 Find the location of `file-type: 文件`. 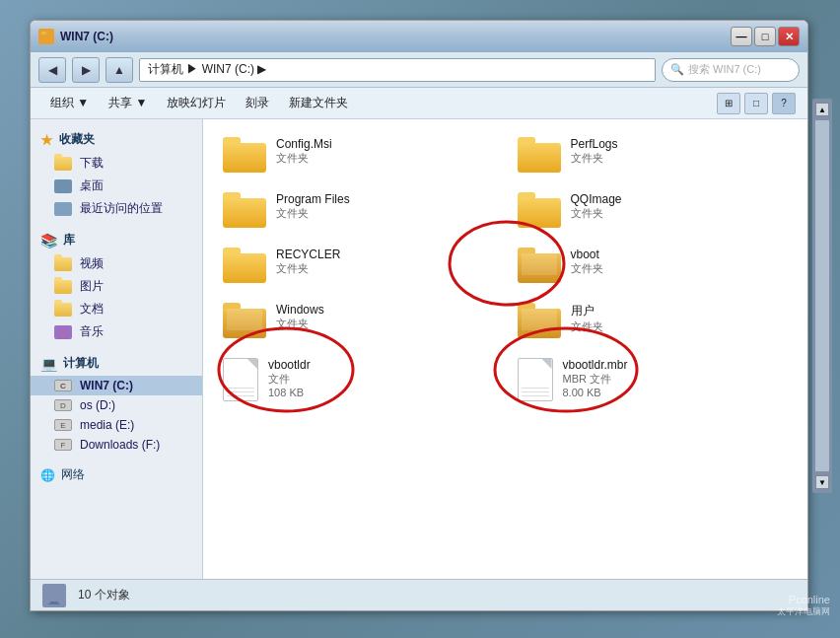

file-type: 文件 is located at coordinates (290, 379).